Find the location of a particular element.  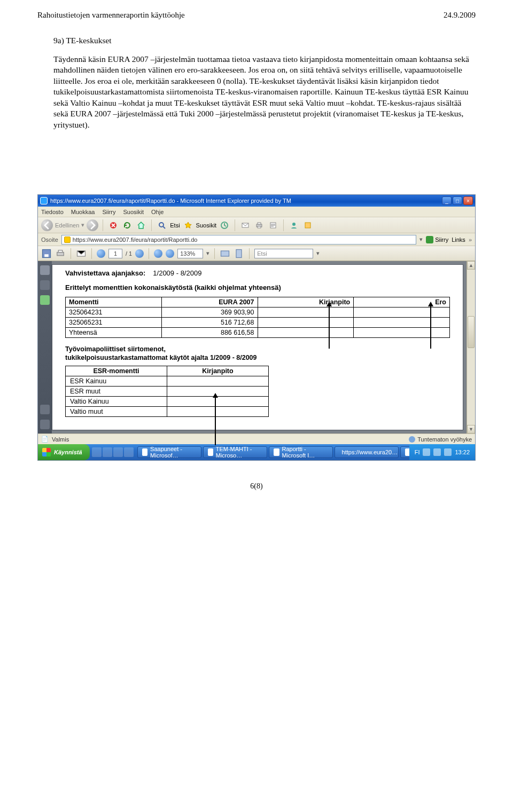

mail-icon is located at coordinates (245, 225).